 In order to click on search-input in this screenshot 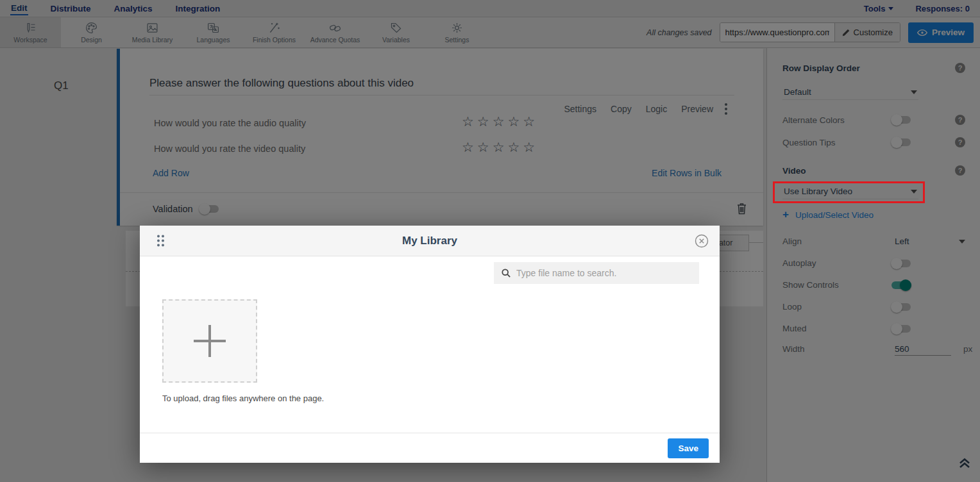, I will do `click(604, 273)`.